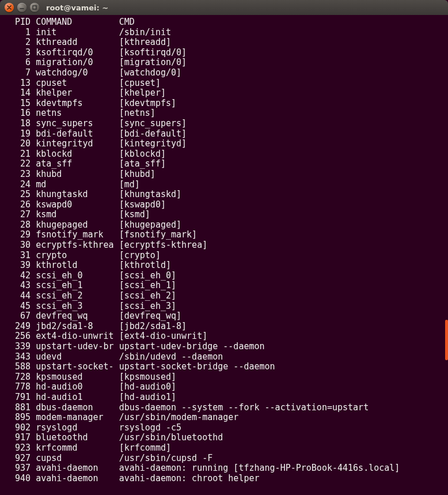 The width and height of the screenshot is (448, 495). Describe the element at coordinates (224, 43) in the screenshot. I see `process-row: 2 kthreadd [kthreadd]` at that location.